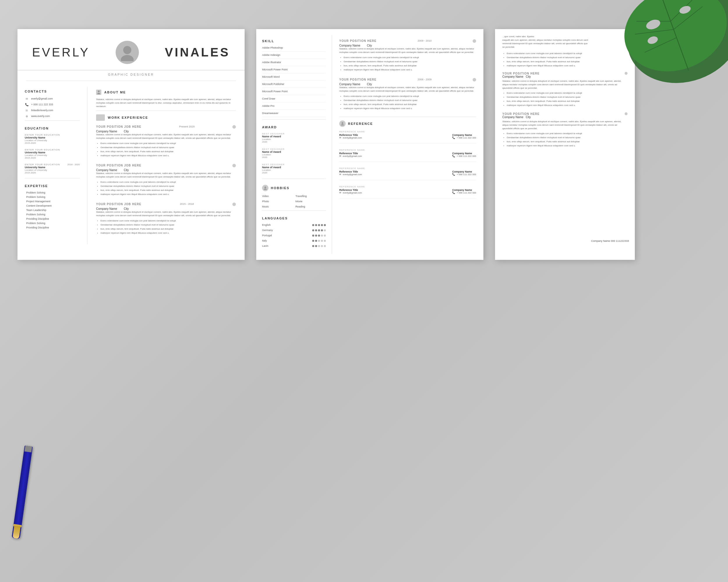 This screenshot has height=582, width=728. What do you see at coordinates (166, 219) in the screenshot?
I see `work-entry-3: YOUR POSITION JOB HERE 2015 - 2018 Compa…` at bounding box center [166, 219].